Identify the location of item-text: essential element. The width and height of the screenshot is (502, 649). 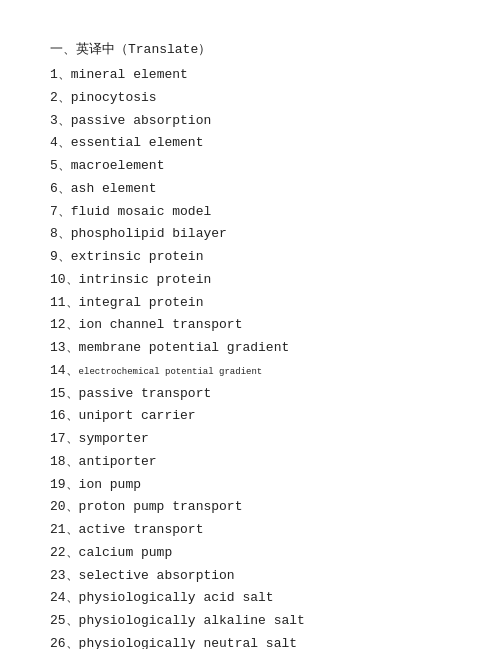
(138, 142).